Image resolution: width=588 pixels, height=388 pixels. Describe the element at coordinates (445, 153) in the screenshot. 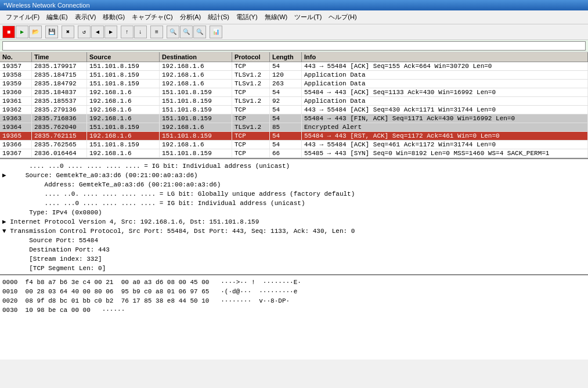

I see `packet-info: 55485 → 443 [SYN] Seq=0 Win=8192 Len=0 M…` at that location.